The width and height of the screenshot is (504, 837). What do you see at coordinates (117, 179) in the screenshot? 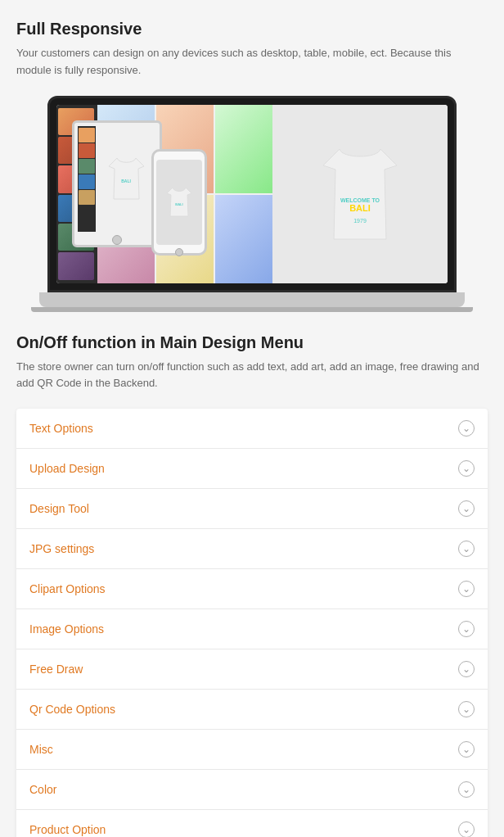
I see `tablet-screen: BALI` at bounding box center [117, 179].